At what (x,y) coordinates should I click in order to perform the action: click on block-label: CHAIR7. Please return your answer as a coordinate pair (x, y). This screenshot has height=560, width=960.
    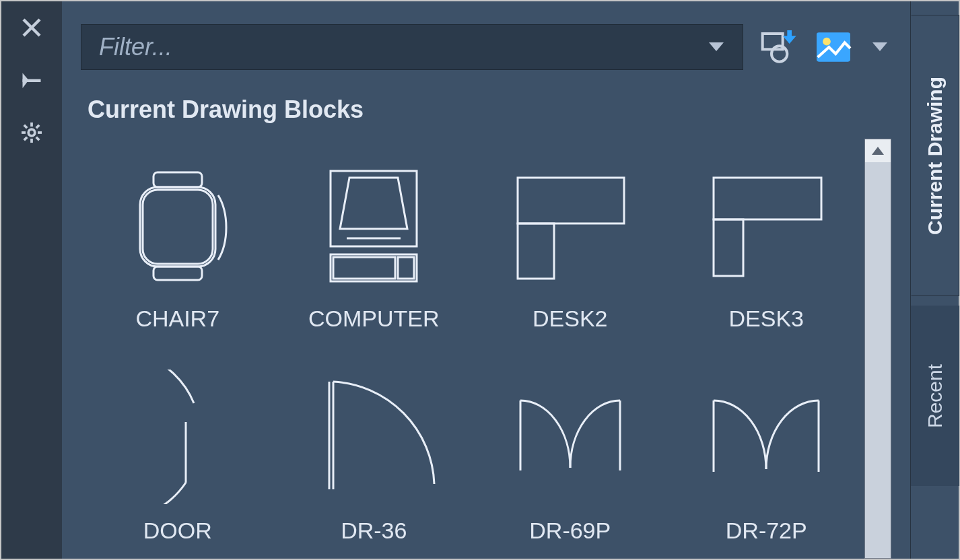
    Looking at the image, I should click on (178, 319).